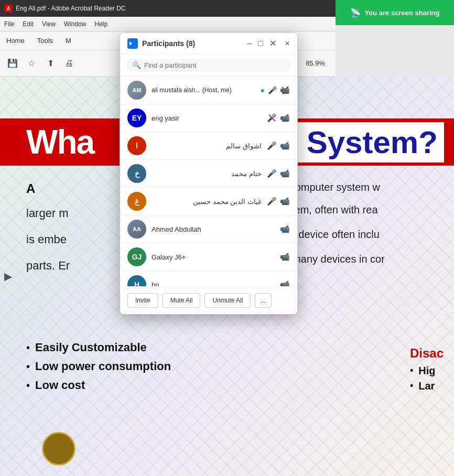 This screenshot has width=454, height=476. I want to click on prev-page-arrow: ▶, so click(8, 276).